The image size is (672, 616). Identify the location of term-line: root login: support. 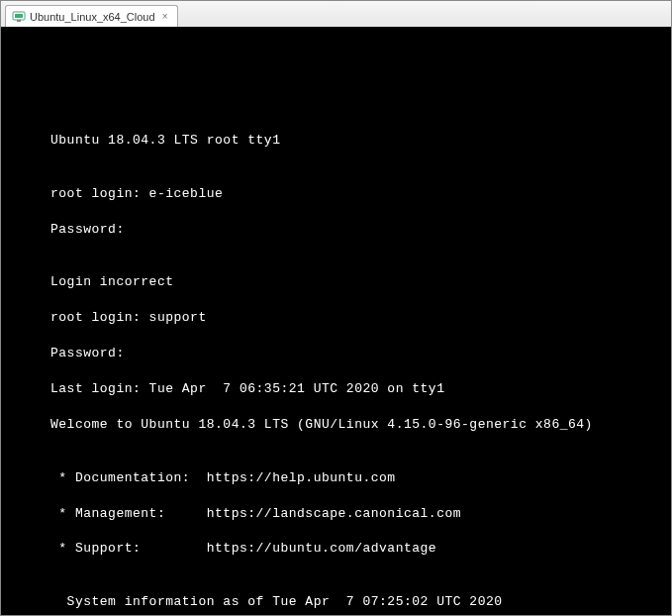
(354, 318).